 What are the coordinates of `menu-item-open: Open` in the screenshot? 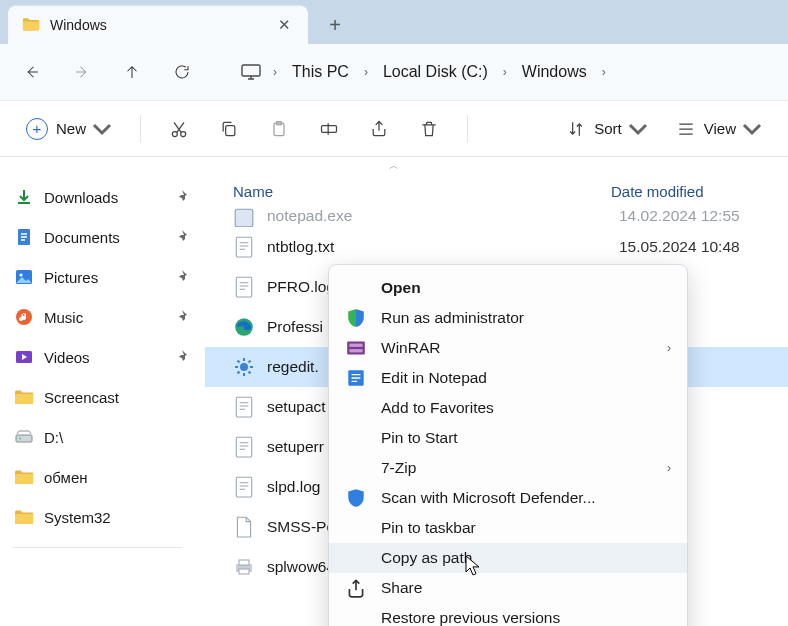 It's located at (508, 288).